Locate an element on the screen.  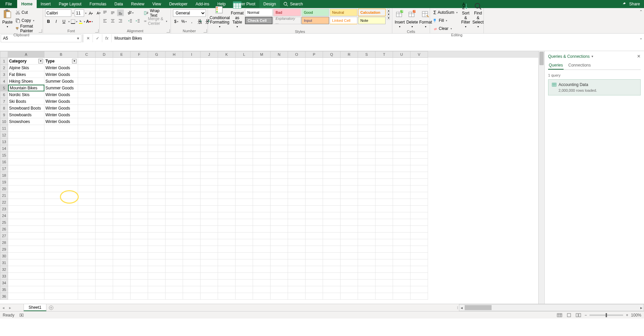
cell-J34 is located at coordinates (209, 283).